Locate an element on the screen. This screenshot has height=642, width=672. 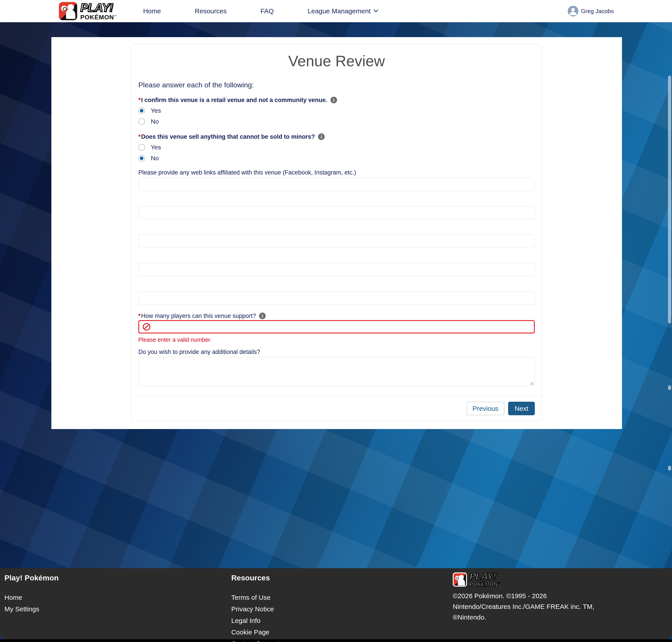
player-capacity-input is located at coordinates (342, 327).